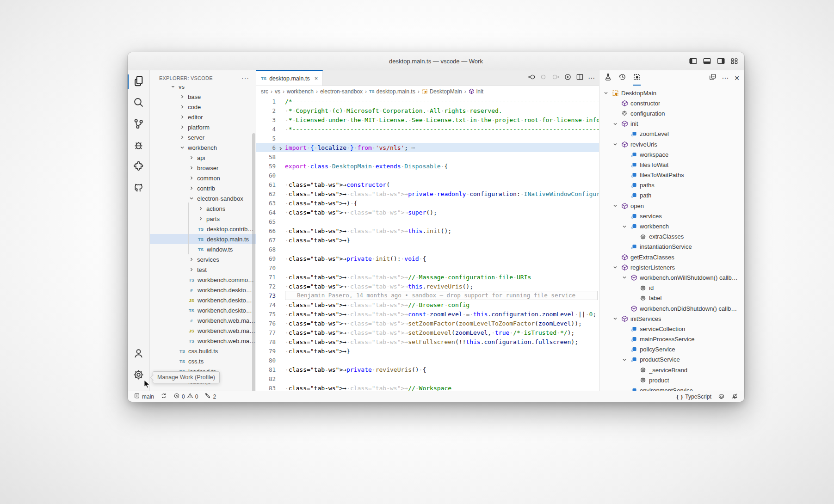 Image resolution: width=834 pixels, height=504 pixels. Describe the element at coordinates (427, 314) in the screenshot. I see `code-line: 75·class="tab-ws">→·class="tab-ws">→cons…` at that location.